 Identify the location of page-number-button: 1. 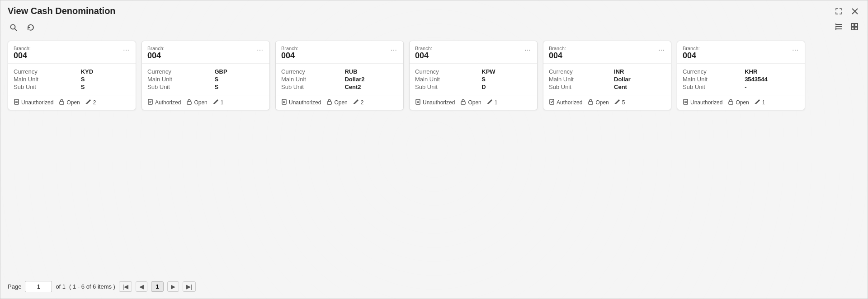
(157, 286).